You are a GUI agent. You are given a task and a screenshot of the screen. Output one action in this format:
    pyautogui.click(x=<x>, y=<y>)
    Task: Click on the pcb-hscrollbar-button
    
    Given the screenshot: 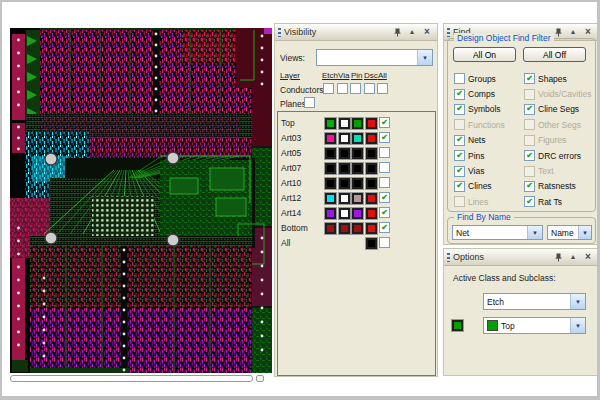 What is the action you would take?
    pyautogui.click(x=260, y=378)
    